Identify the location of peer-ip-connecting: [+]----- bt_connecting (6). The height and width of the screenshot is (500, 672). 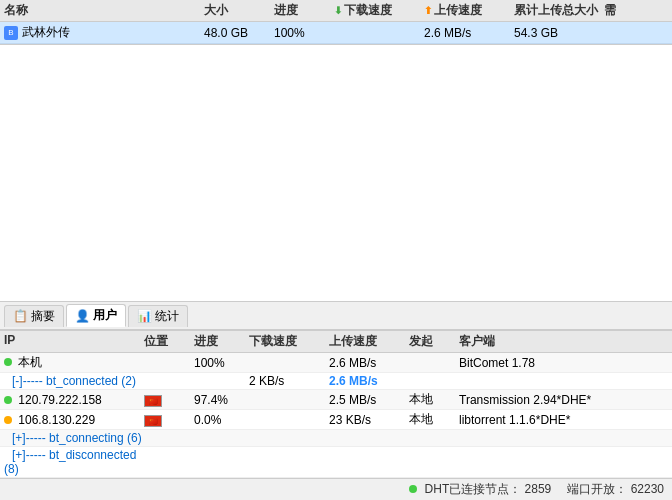
(74, 438).